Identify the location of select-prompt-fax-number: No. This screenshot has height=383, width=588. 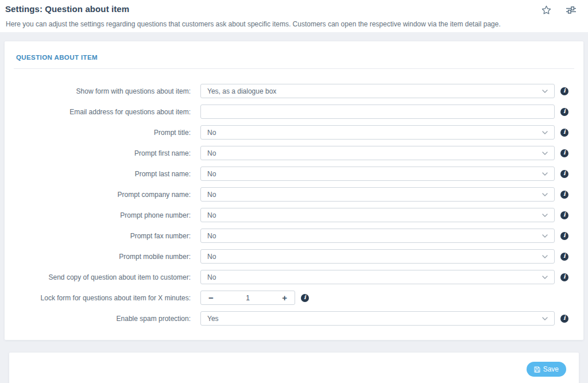
(378, 235).